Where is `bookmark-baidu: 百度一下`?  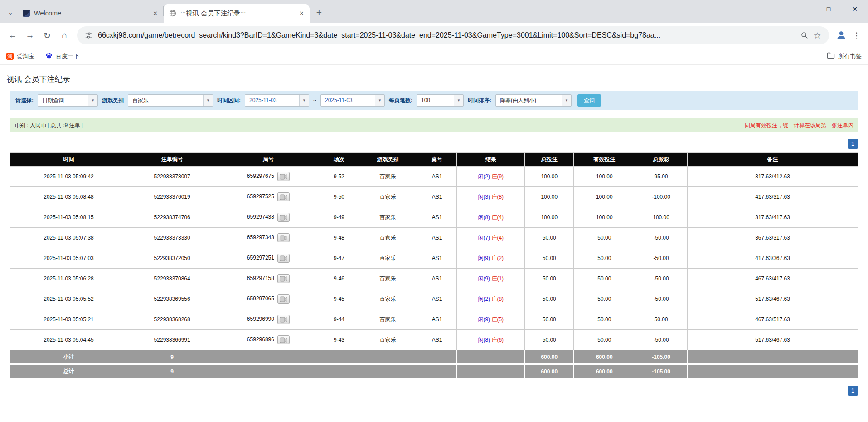
bookmark-baidu: 百度一下 is located at coordinates (63, 56).